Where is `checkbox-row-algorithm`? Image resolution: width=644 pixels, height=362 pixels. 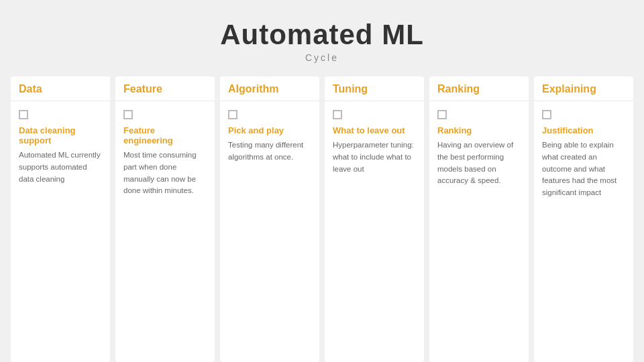
checkbox-row-algorithm is located at coordinates (270, 114).